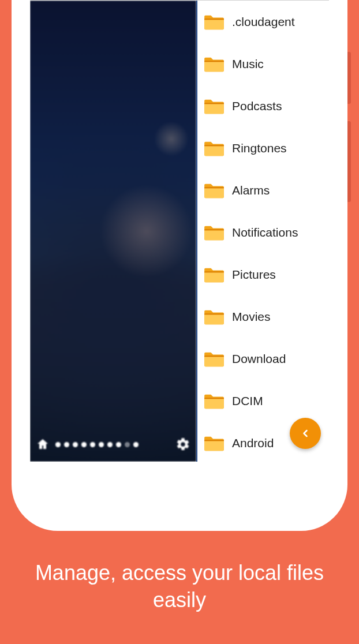  I want to click on folder-row: Music, so click(263, 63).